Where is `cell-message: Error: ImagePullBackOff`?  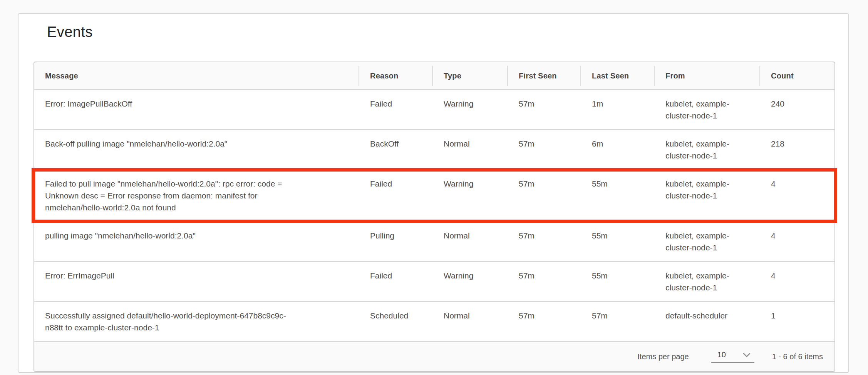
cell-message: Error: ImagePullBackOff is located at coordinates (197, 110).